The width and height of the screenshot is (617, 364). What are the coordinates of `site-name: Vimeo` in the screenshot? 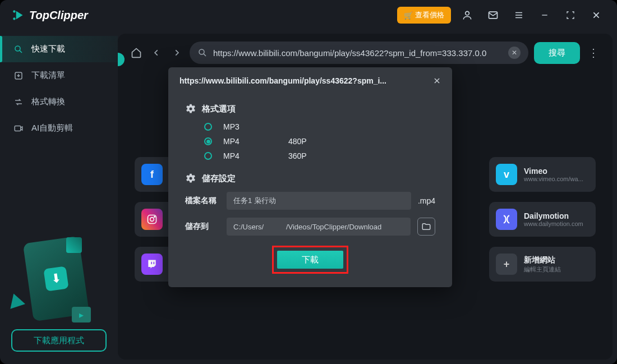 It's located at (554, 171).